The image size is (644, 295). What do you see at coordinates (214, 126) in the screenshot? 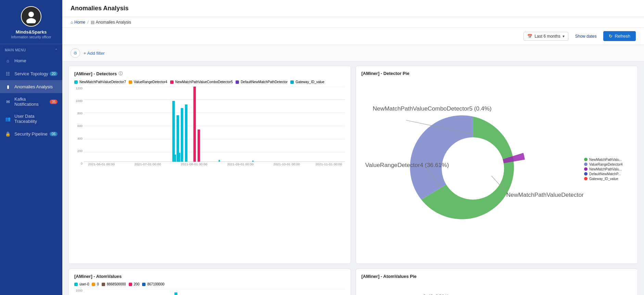
I see `detectors-svg: 2021-06-01 00:00 2021-07-01 00:00 2021-0…` at bounding box center [214, 126].